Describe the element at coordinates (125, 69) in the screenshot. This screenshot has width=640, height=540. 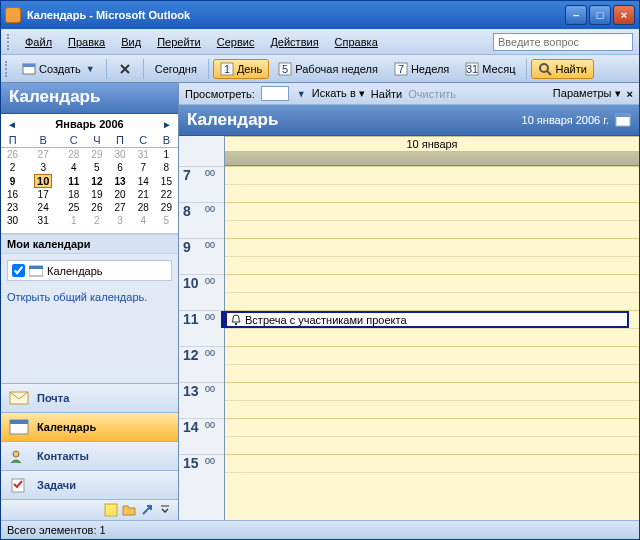
I see `delete-button` at that location.